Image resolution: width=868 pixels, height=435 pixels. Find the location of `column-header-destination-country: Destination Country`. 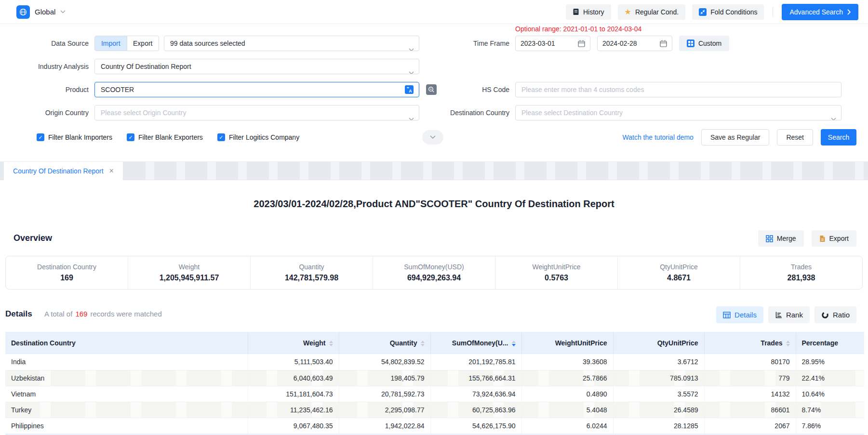

column-header-destination-country: Destination Country is located at coordinates (126, 343).